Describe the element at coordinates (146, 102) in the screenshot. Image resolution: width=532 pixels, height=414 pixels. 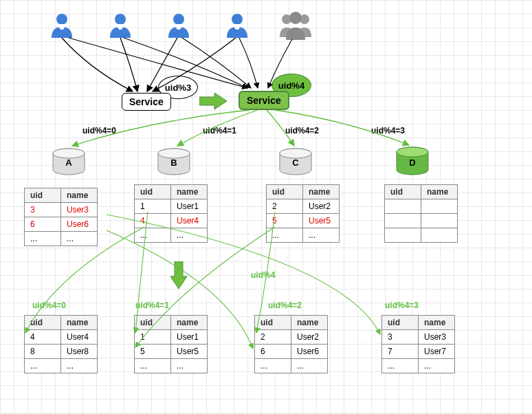
I see `service-old: Service` at that location.